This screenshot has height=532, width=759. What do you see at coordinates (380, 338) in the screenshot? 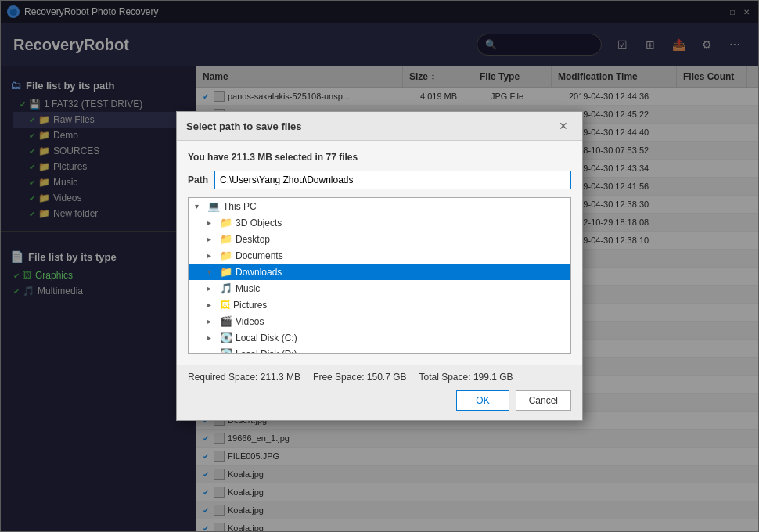
I see `folder-tree-item: ▸ 💽 Local Disk (C:)` at bounding box center [380, 338].